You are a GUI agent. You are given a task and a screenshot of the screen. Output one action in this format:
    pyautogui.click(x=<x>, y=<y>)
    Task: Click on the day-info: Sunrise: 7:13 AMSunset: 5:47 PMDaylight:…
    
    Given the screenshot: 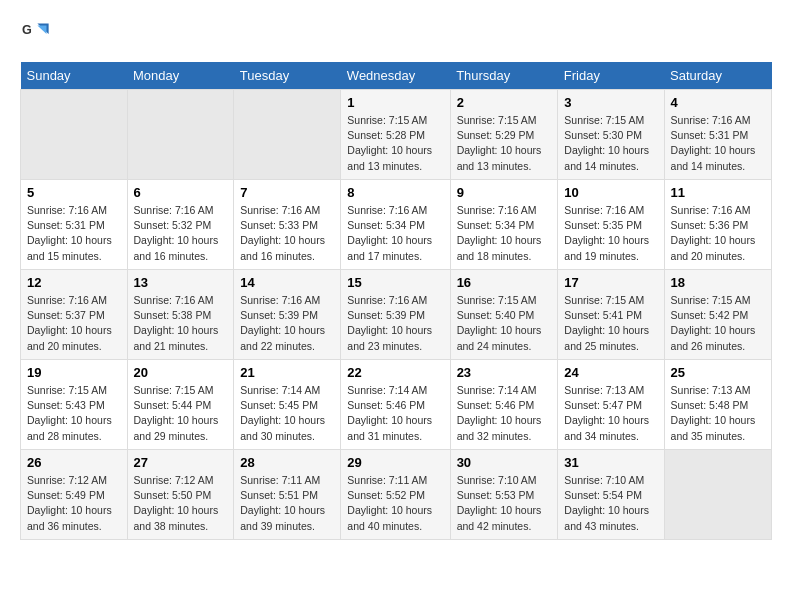 What is the action you would take?
    pyautogui.click(x=610, y=414)
    